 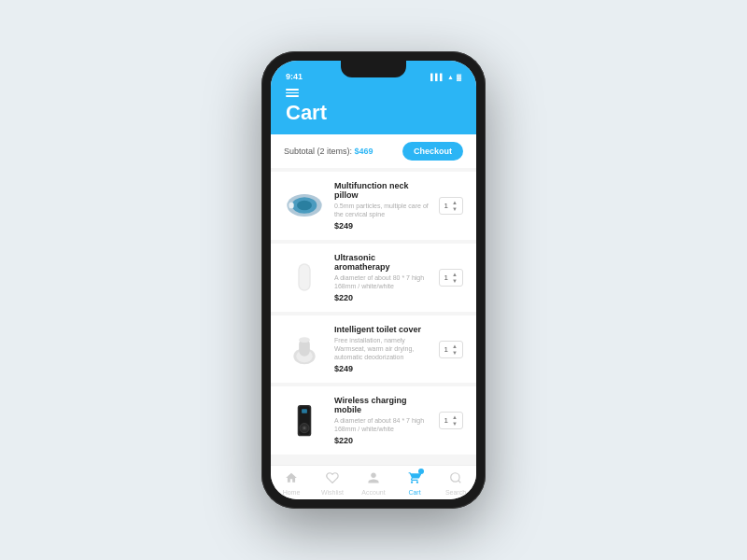 I want to click on home-icon, so click(x=291, y=480).